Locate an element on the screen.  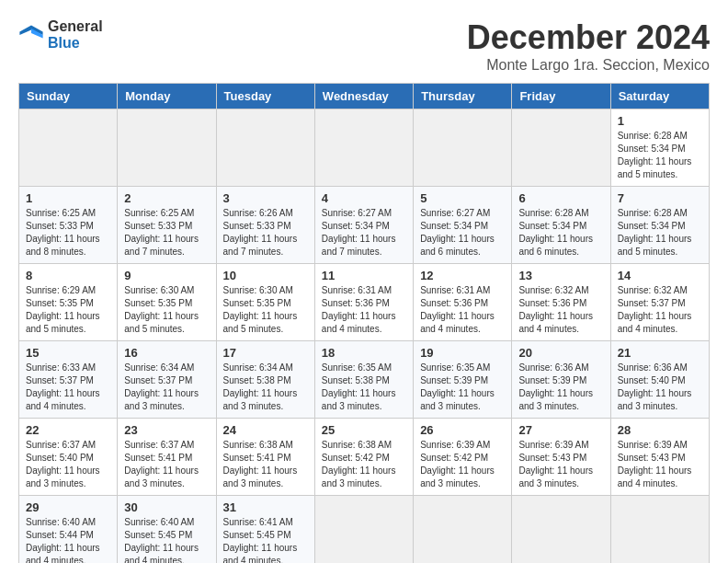
day-number: 22 is located at coordinates (68, 431).